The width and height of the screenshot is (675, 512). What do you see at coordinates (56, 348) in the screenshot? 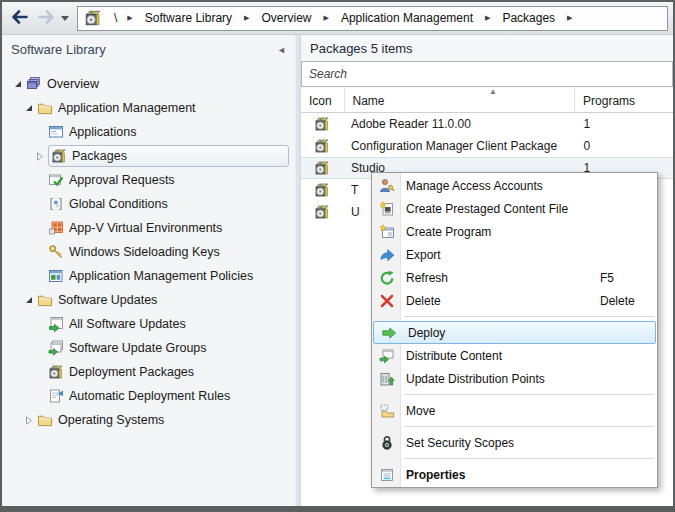
I see `update-groups-icon` at bounding box center [56, 348].